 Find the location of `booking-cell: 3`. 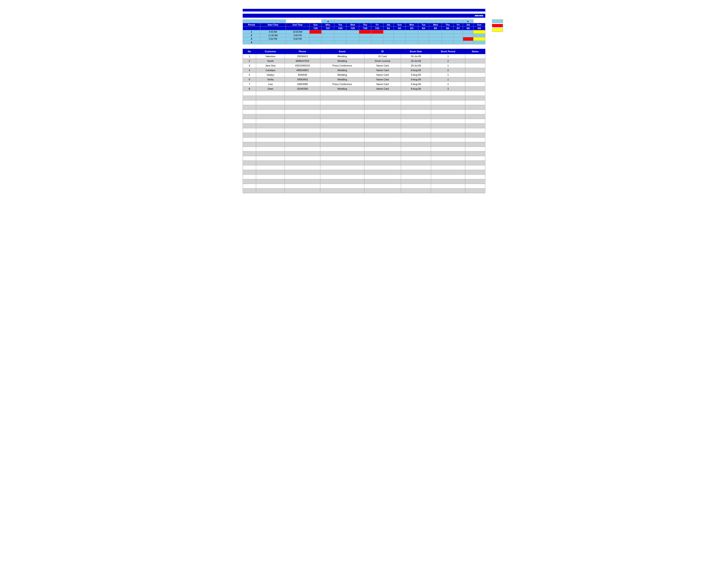

booking-cell: 3 is located at coordinates (249, 66).